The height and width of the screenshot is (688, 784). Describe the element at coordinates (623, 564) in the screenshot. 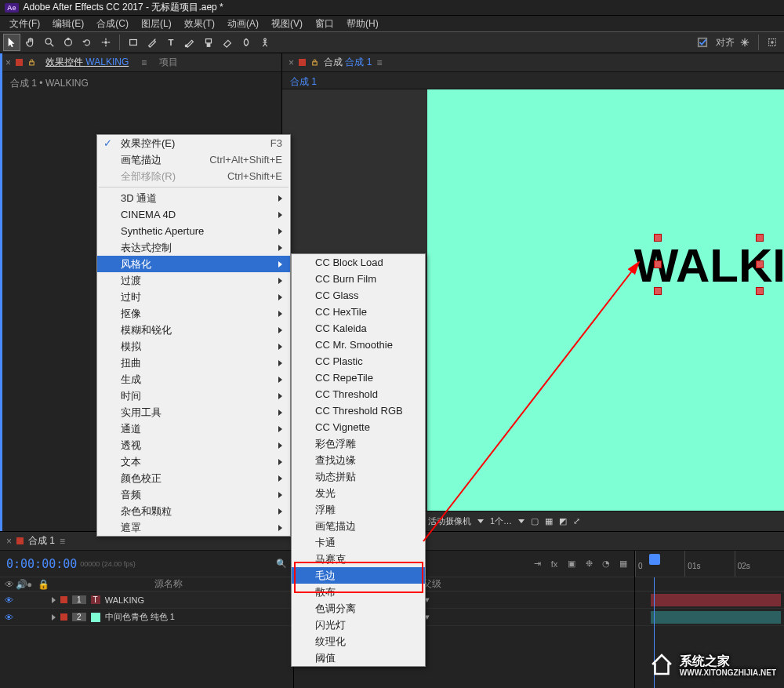

I see `3d-icon: ▦` at that location.